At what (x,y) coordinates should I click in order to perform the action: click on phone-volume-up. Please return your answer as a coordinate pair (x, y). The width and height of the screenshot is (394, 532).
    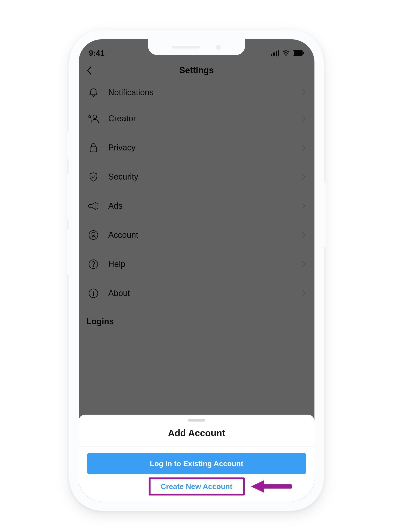
    Looking at the image, I should click on (69, 196).